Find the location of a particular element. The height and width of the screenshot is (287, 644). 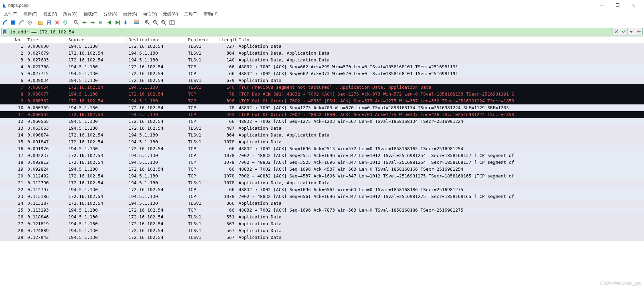

go-last-button is located at coordinates (117, 23).